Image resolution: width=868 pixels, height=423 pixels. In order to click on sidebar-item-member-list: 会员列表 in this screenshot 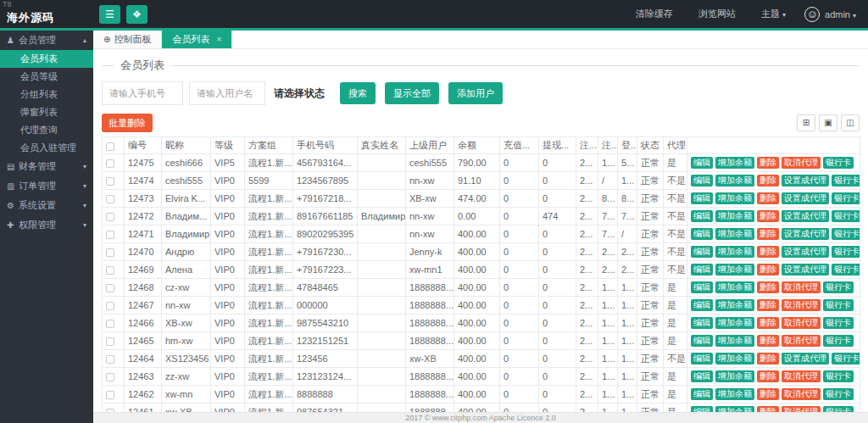, I will do `click(47, 59)`.